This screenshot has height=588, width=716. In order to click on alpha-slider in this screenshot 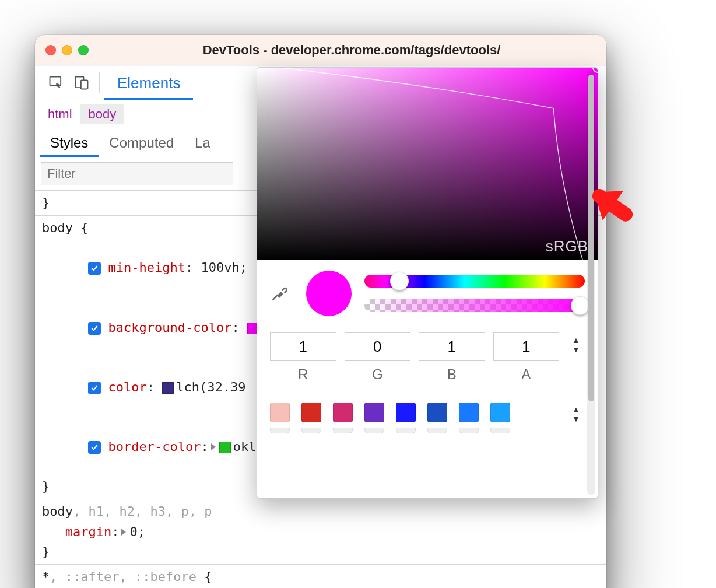, I will do `click(475, 306)`.